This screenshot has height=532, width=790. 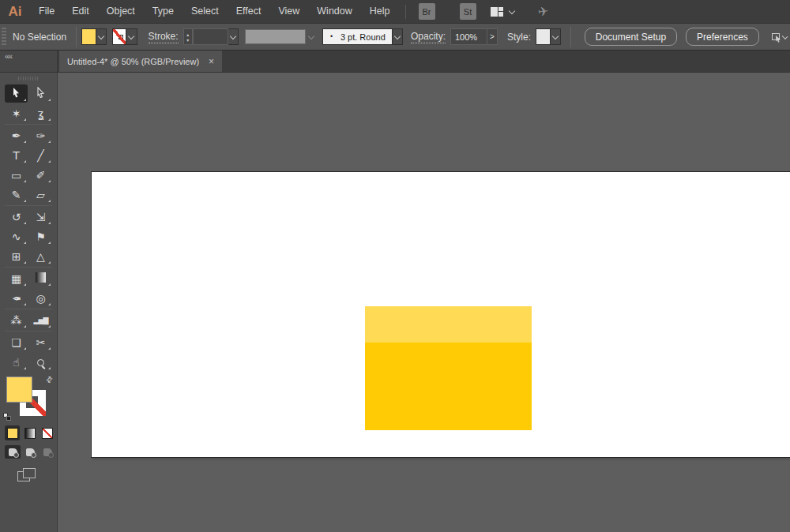 What do you see at coordinates (469, 36) in the screenshot?
I see `opacity-field: 100%` at bounding box center [469, 36].